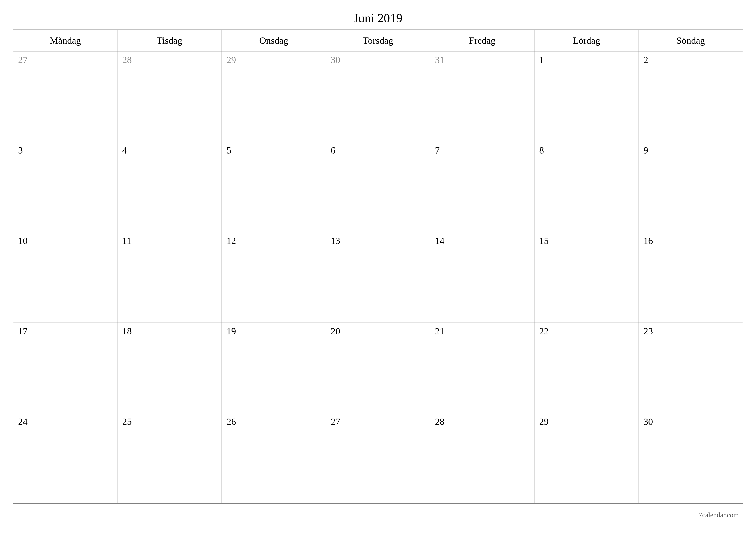  What do you see at coordinates (65, 458) in the screenshot?
I see `calendar-day-cell: 24` at bounding box center [65, 458].